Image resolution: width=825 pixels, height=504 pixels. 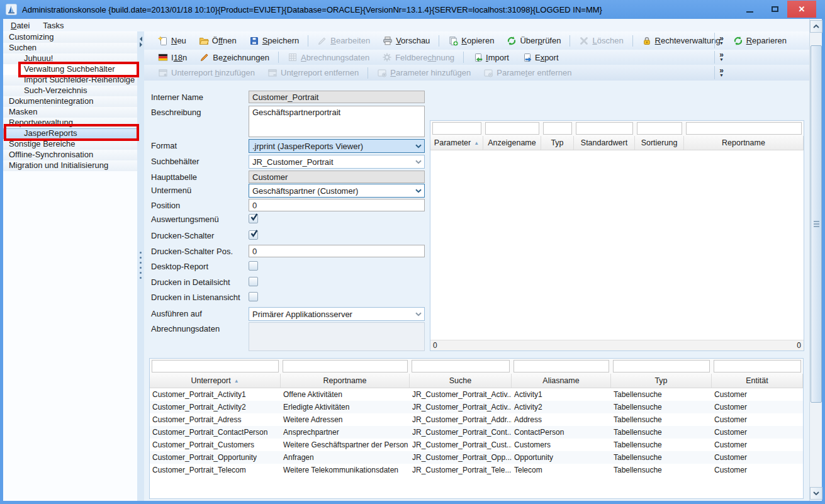 I want to click on scrollbar-thumb, so click(x=816, y=224).